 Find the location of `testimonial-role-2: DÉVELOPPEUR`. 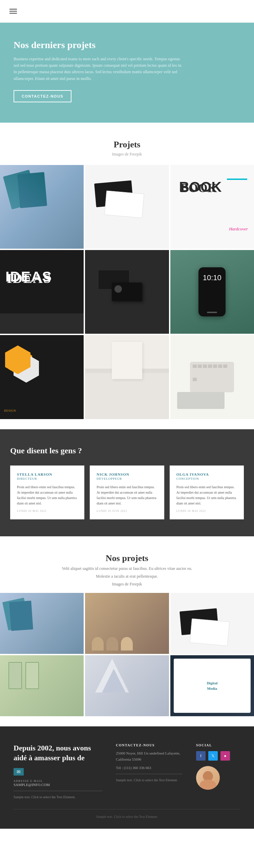

testimonial-role-2: DÉVELOPPEUR is located at coordinates (127, 479).